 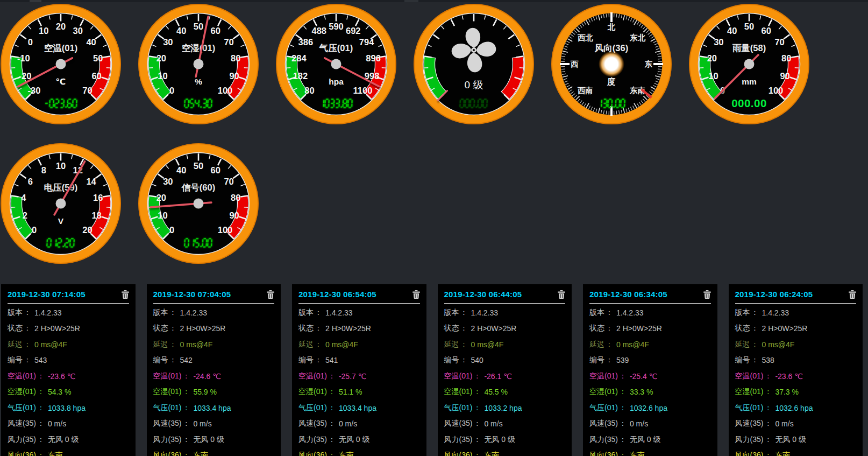 What do you see at coordinates (67, 408) in the screenshot?
I see `row-value: 1033.8 hpa` at bounding box center [67, 408].